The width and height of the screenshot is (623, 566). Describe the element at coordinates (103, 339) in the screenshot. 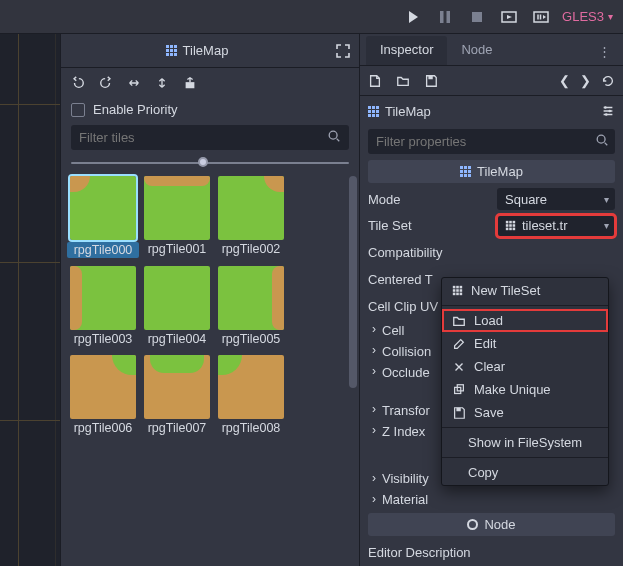

I see `tile-label: rpgTile003` at that location.